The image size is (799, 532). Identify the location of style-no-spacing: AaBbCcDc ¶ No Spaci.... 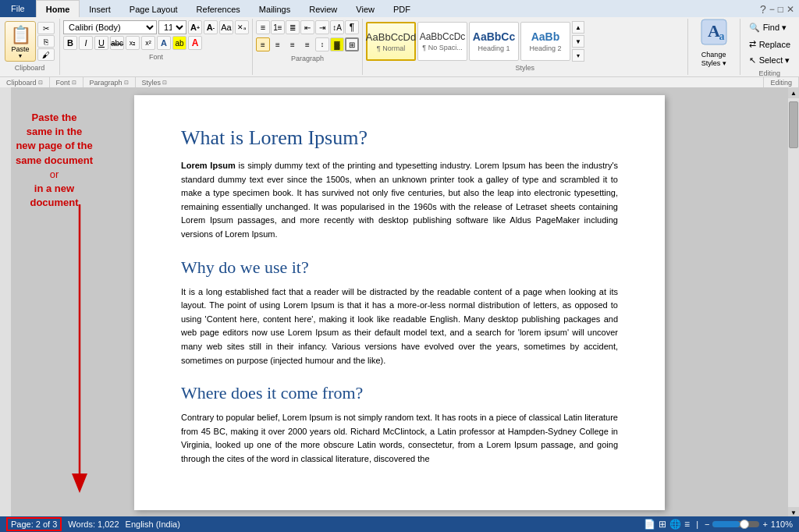
(442, 41).